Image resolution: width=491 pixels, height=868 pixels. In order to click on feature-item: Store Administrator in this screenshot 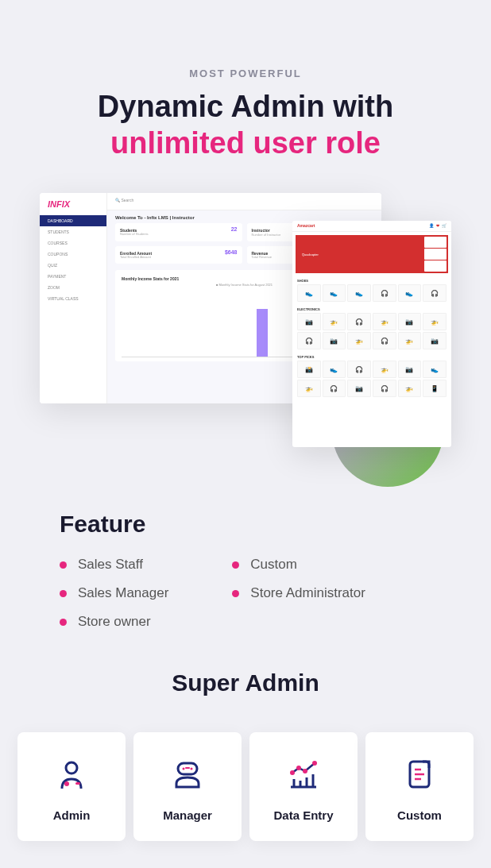, I will do `click(299, 593)`.